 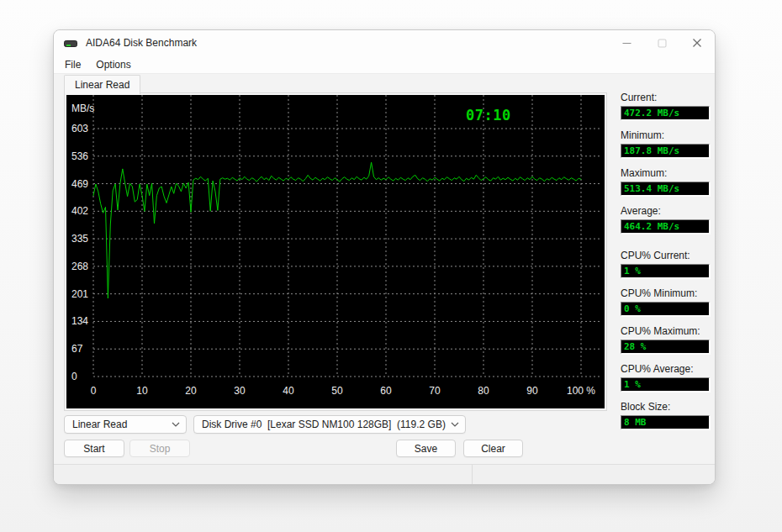 What do you see at coordinates (384, 43) in the screenshot?
I see `title-bar: AIDA64 Disk Benchmark` at bounding box center [384, 43].